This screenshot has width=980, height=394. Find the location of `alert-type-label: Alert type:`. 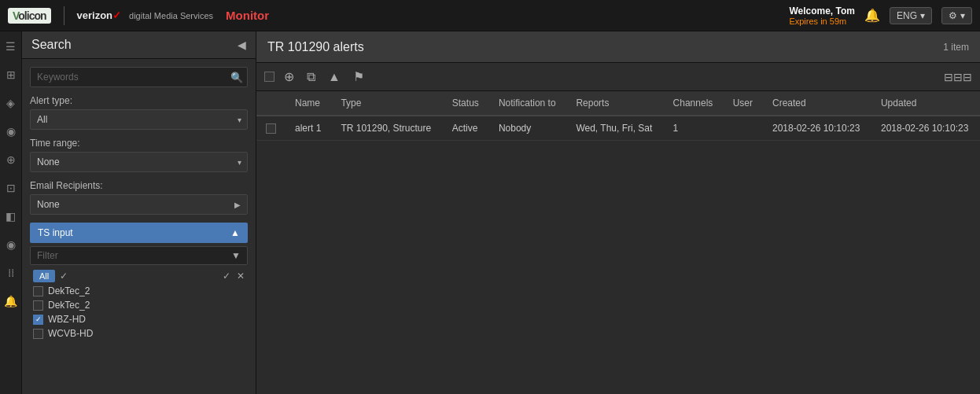

alert-type-label: Alert type: is located at coordinates (138, 101).